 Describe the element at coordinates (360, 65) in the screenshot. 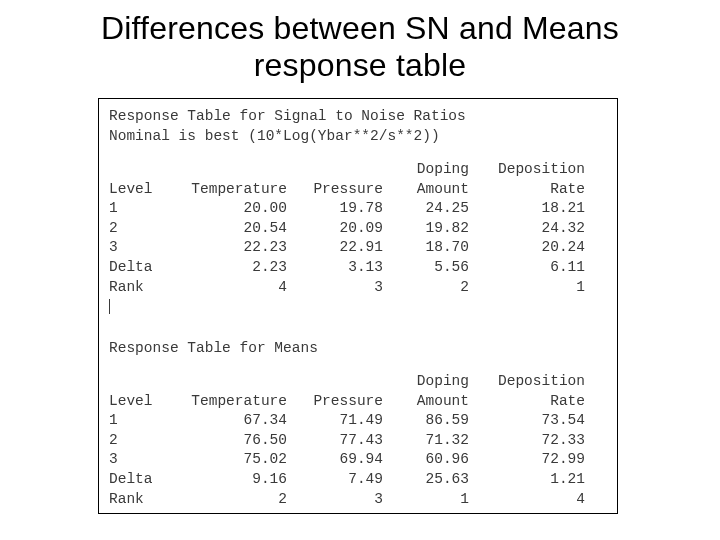

I see `title-line-2: response table` at that location.